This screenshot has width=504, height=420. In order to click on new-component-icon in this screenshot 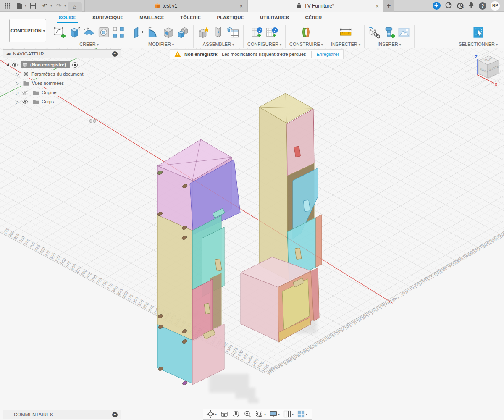, I will do `click(204, 32)`.